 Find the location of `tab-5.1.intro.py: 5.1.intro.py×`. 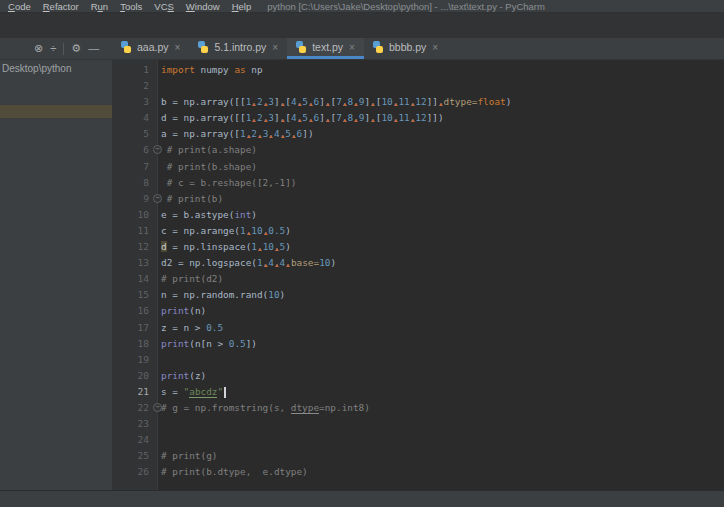

tab-5.1.intro.py: 5.1.intro.py× is located at coordinates (238, 48).